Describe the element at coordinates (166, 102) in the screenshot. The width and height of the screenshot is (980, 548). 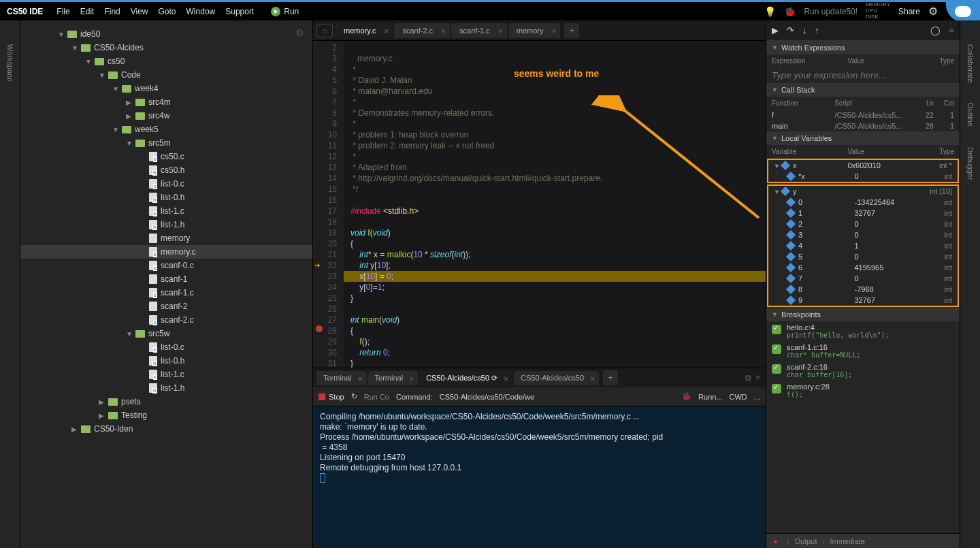
I see `tree-folder: src4m` at that location.